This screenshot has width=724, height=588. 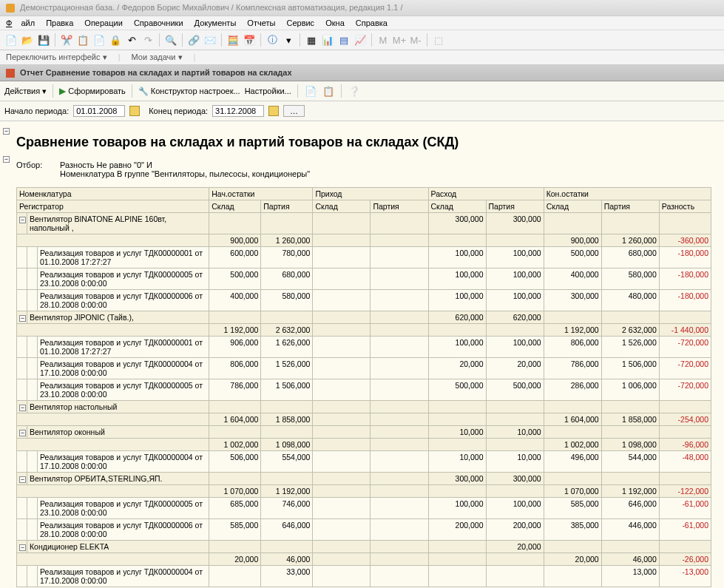 What do you see at coordinates (328, 91) in the screenshot?
I see `tool2-icon: 📋` at bounding box center [328, 91].